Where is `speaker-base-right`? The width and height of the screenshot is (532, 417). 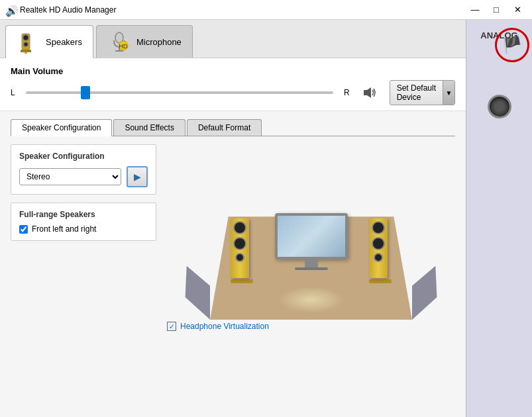 speaker-base-right is located at coordinates (380, 281).